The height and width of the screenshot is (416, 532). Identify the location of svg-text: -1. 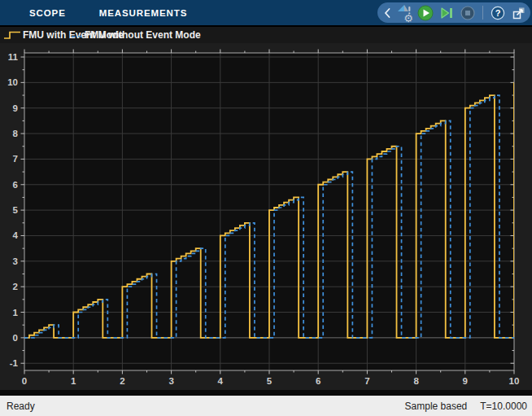
(15, 363).